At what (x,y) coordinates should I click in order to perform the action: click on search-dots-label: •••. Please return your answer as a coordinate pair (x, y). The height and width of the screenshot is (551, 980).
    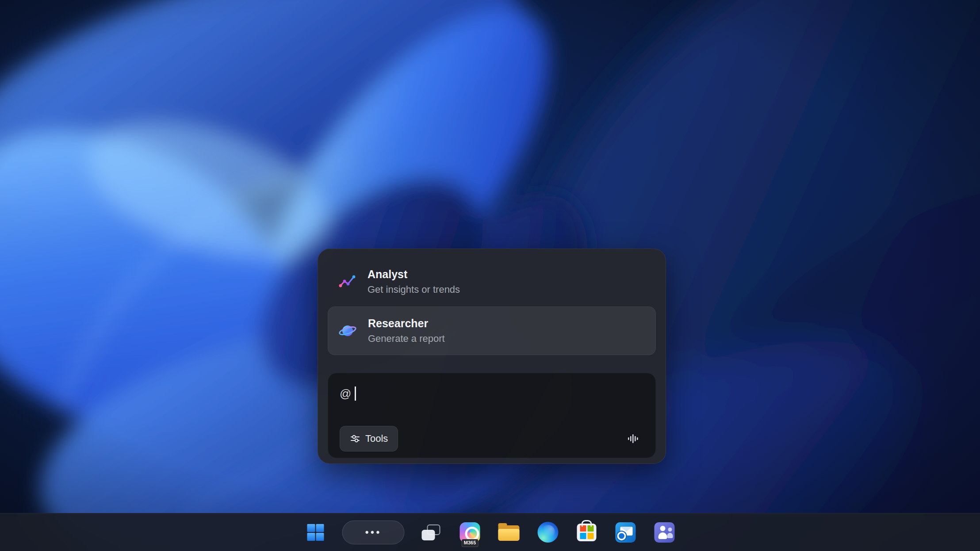
    Looking at the image, I should click on (373, 532).